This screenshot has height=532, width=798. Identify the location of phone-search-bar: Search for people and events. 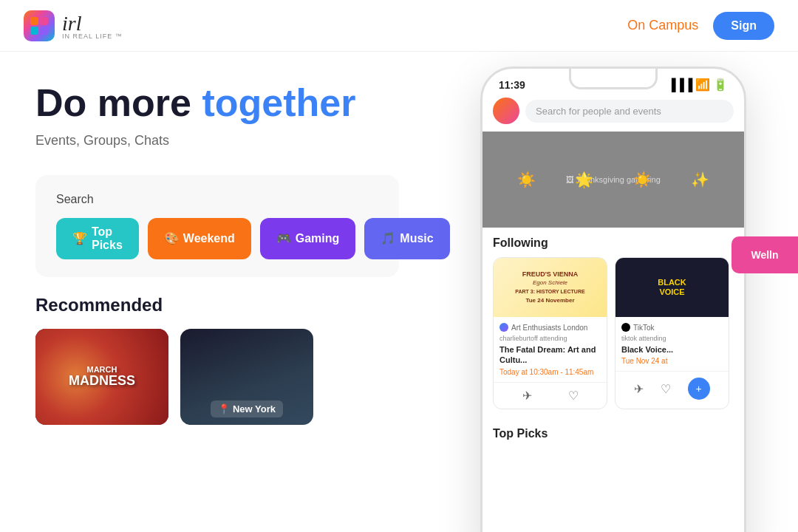
(613, 111).